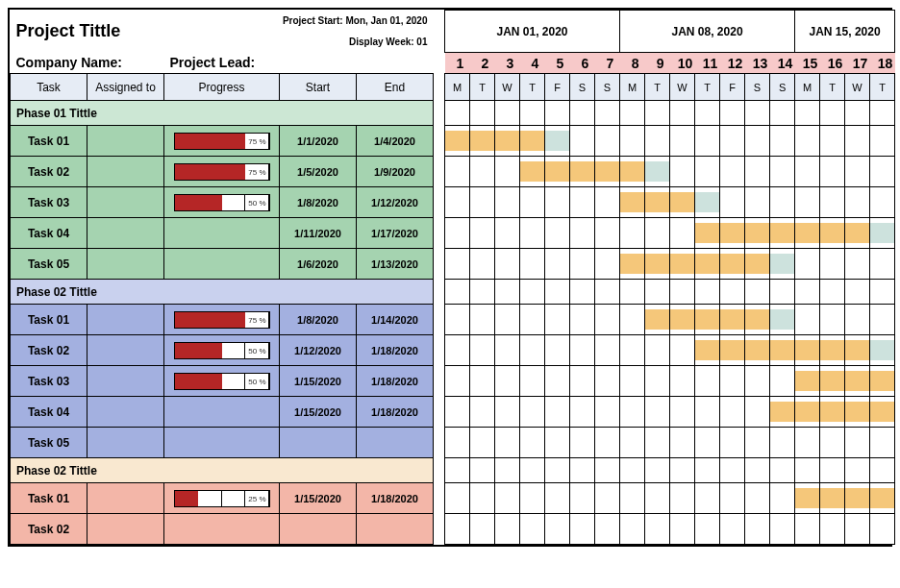 This screenshot has height=588, width=900. What do you see at coordinates (222, 381) in the screenshot?
I see `progress-bar: 50 %` at bounding box center [222, 381].